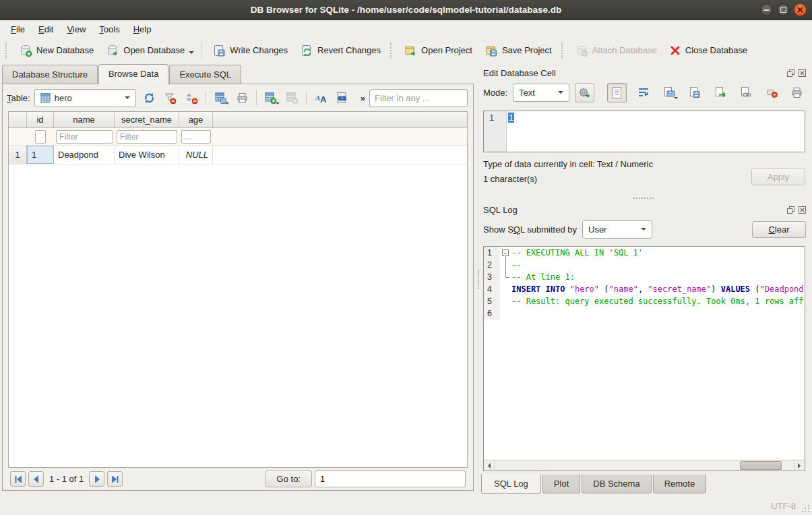 Image resolution: width=812 pixels, height=515 pixels. Describe the element at coordinates (668, 93) in the screenshot. I see `import-cell-button` at that location.